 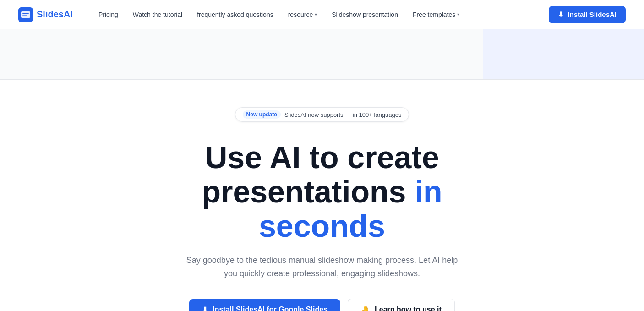 I want to click on badge-new-label: New update, so click(x=262, y=115).